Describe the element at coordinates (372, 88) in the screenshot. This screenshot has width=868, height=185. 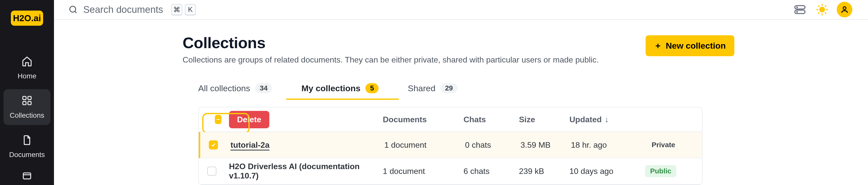
I see `tab-count: 5` at that location.